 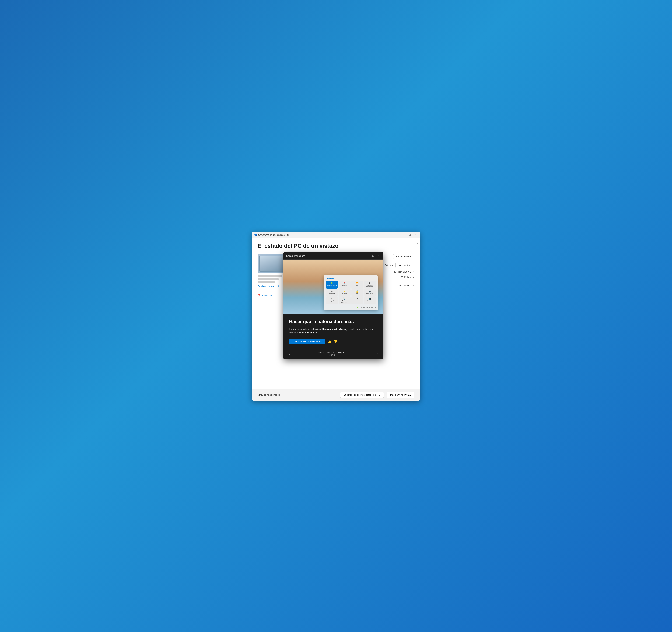 I want to click on thumbs-down-button: 👎, so click(x=335, y=341).